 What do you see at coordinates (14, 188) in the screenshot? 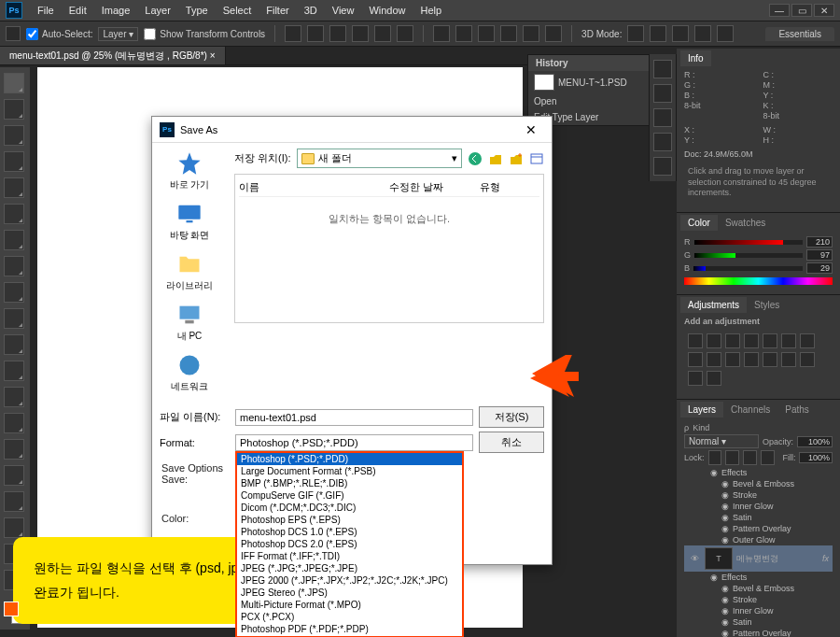
I see `crop-tool-icon` at bounding box center [14, 188].